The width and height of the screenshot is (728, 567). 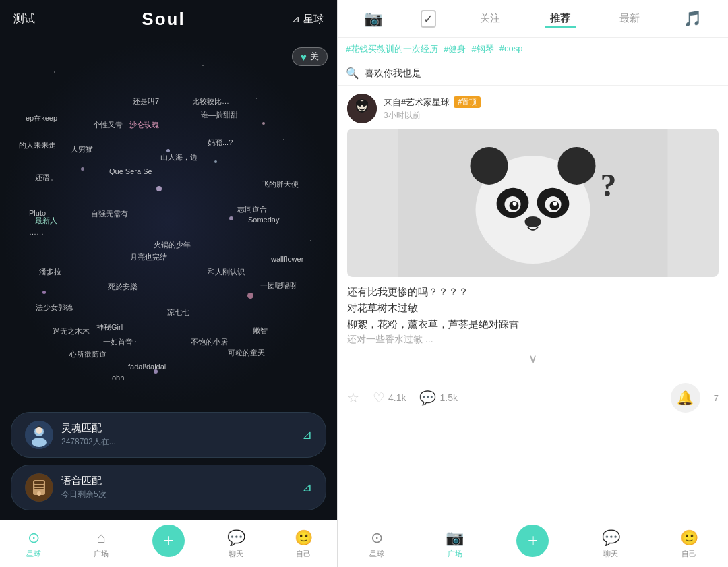 I want to click on voice-match-button: 语音匹配 今日剩余5次 ⊿, so click(x=169, y=487).